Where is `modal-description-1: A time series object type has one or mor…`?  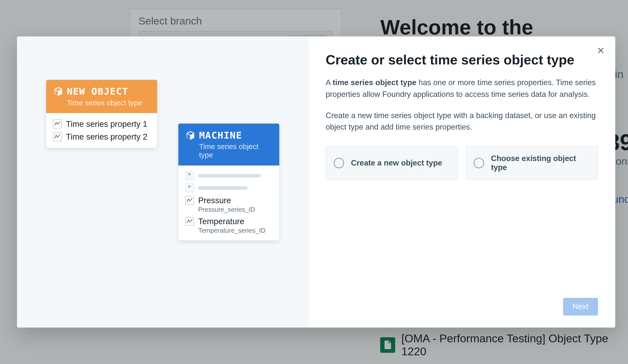 modal-description-1: A time series object type has one or mor… is located at coordinates (462, 88).